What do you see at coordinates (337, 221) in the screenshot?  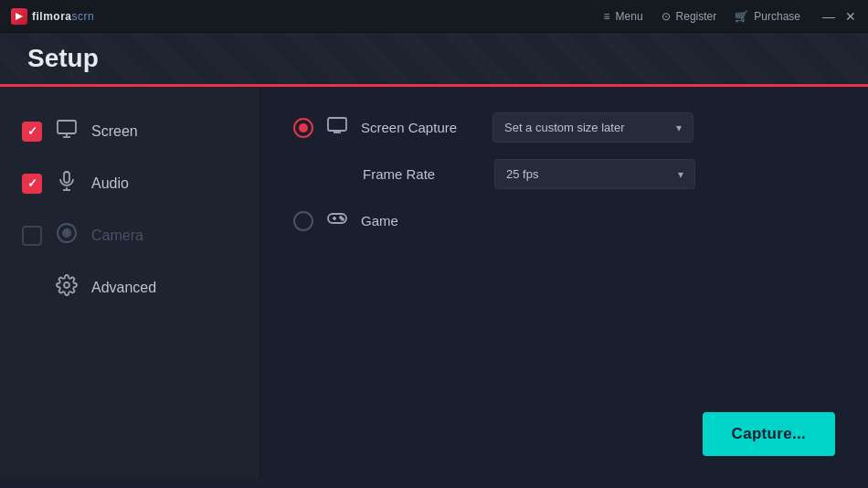 I see `game-icon` at bounding box center [337, 221].